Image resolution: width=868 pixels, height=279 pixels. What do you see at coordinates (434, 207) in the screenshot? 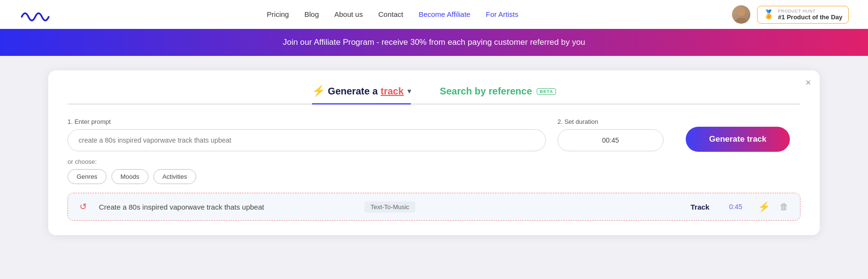
I see `result-section: ↺ Create a 80s inspired vaporwave track …` at bounding box center [434, 207].